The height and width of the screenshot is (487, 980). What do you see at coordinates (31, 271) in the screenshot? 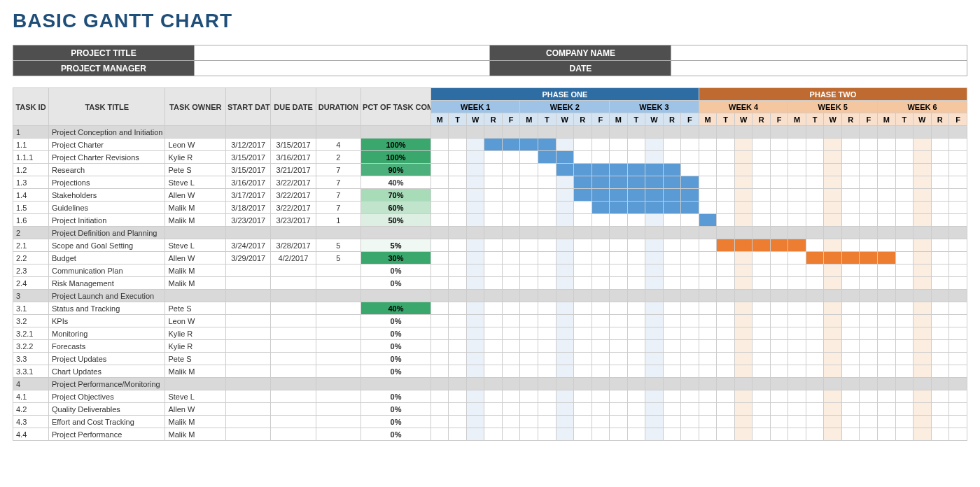
I see `cell-task-id: 2.3` at bounding box center [31, 271].